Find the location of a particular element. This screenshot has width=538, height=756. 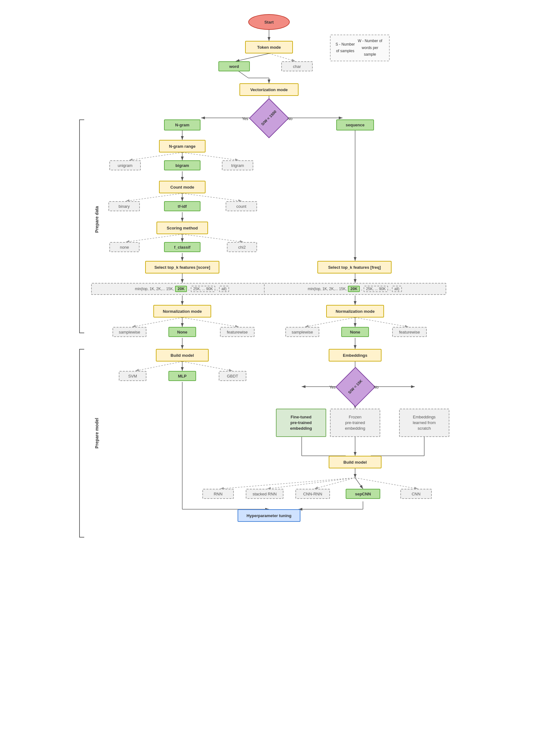

build-model-right-node: Build model is located at coordinates (355, 462).